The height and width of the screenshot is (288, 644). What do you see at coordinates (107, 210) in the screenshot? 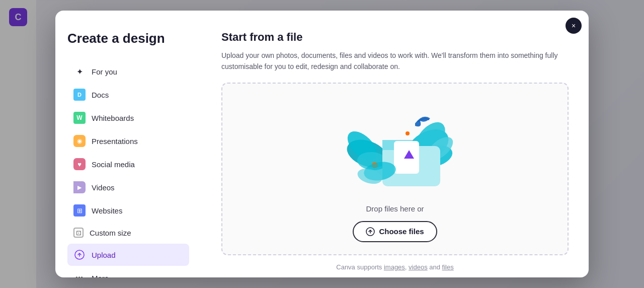
I see `nav-label-websites: Websites` at bounding box center [107, 210].